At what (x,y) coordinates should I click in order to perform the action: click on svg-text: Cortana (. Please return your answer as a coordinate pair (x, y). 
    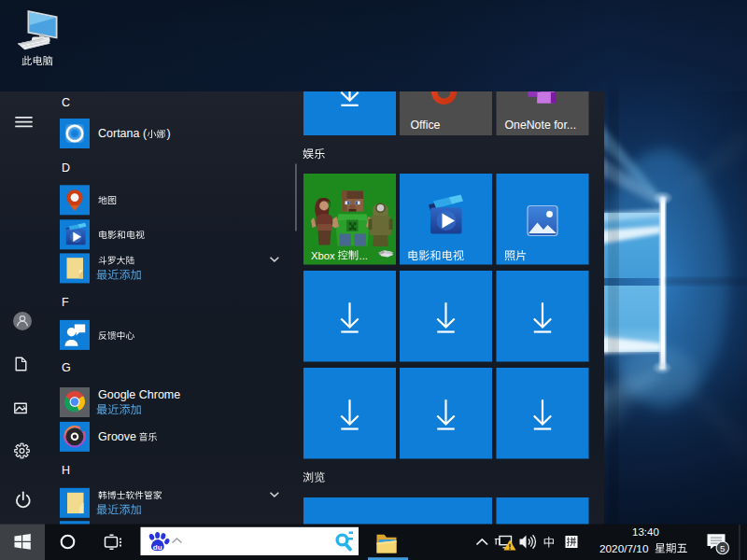
    Looking at the image, I should click on (123, 133).